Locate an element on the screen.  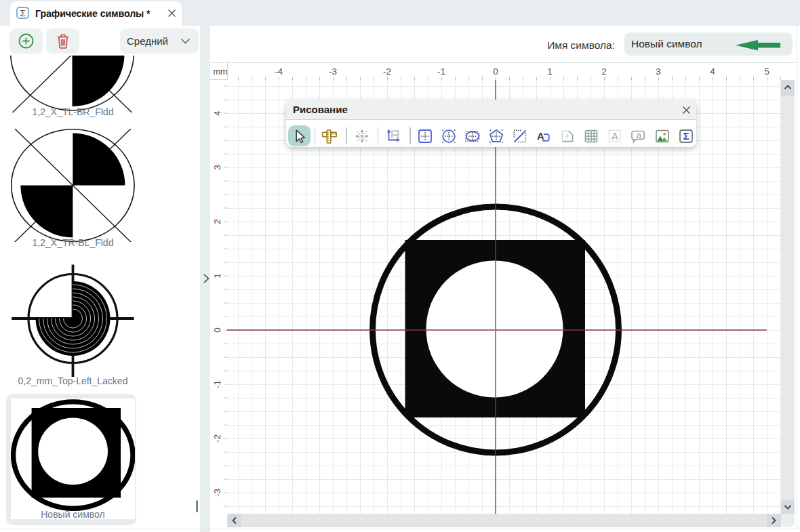
svg-text: 5 is located at coordinates (767, 72).